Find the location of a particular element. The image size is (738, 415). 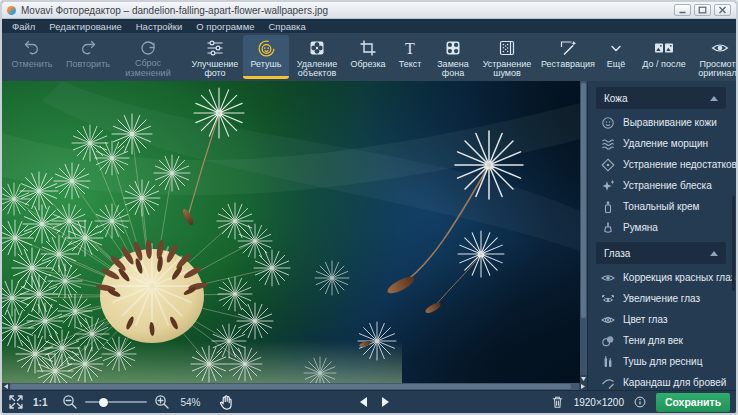

tool-label: Ретушь is located at coordinates (266, 65).